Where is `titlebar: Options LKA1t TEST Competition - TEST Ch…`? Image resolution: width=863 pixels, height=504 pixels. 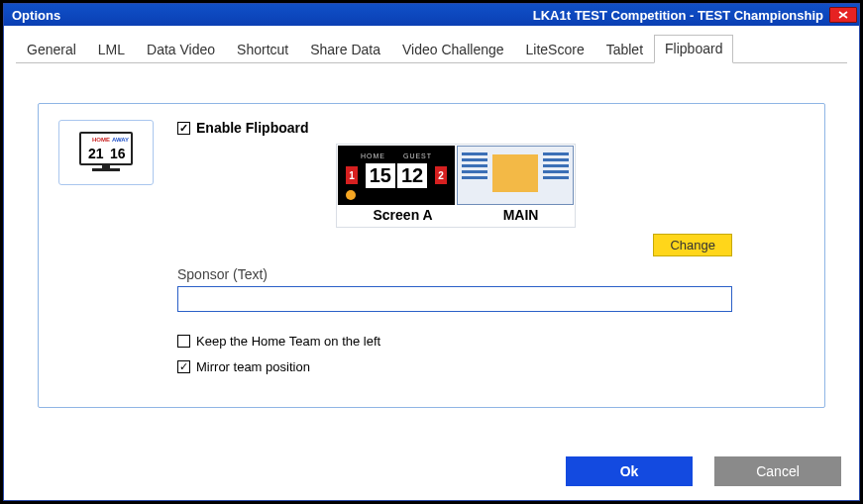 titlebar: Options LKA1t TEST Competition - TEST Ch… is located at coordinates (432, 15).